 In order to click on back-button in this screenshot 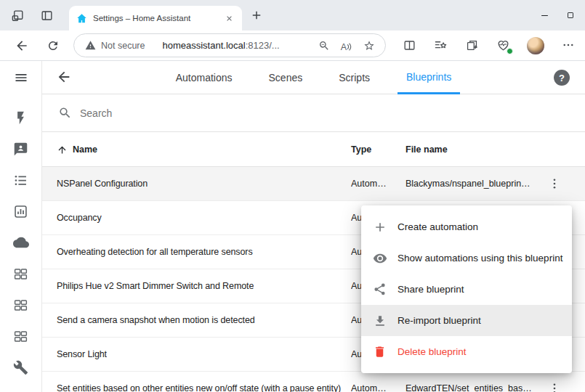, I will do `click(22, 46)`.